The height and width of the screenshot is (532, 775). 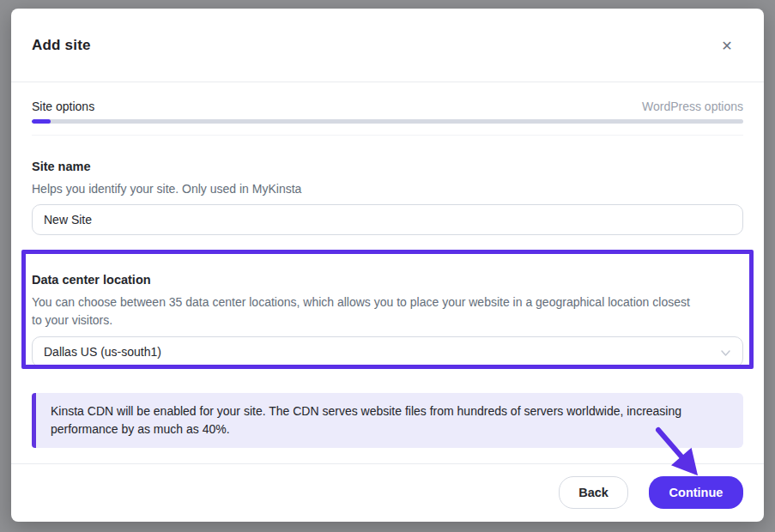 I want to click on site-name-helper: Helps you identify your site. Only used …, so click(x=388, y=189).